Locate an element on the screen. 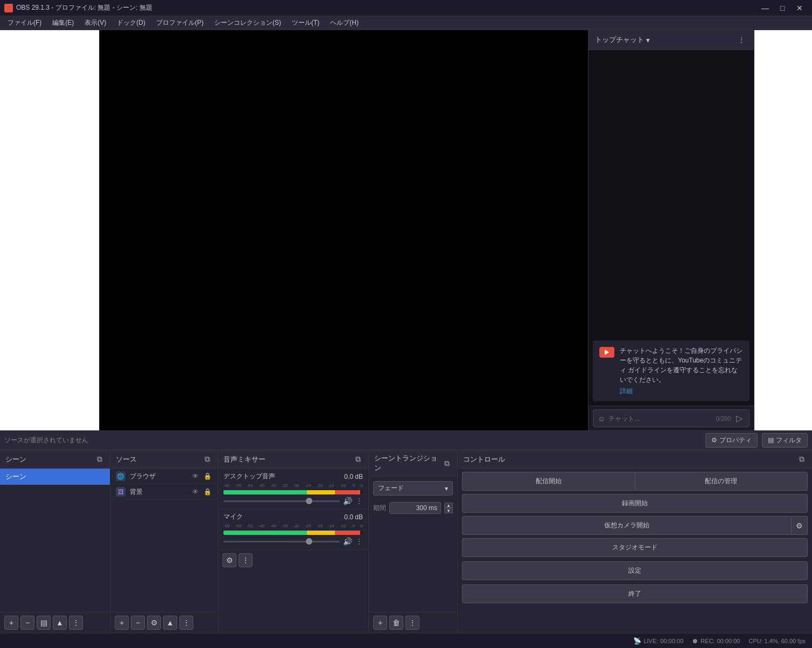 This screenshot has height=648, width=812. record-button: 録画開始 is located at coordinates (635, 503).